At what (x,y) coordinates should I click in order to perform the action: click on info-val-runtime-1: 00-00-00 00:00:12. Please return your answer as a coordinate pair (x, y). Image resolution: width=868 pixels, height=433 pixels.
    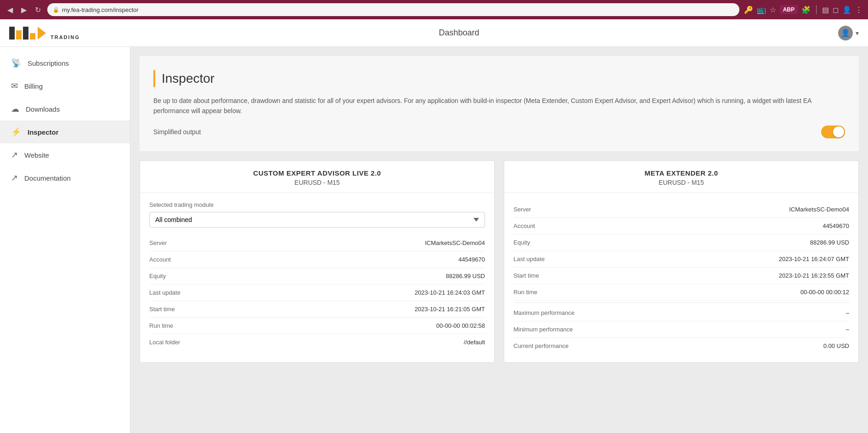
    Looking at the image, I should click on (825, 292).